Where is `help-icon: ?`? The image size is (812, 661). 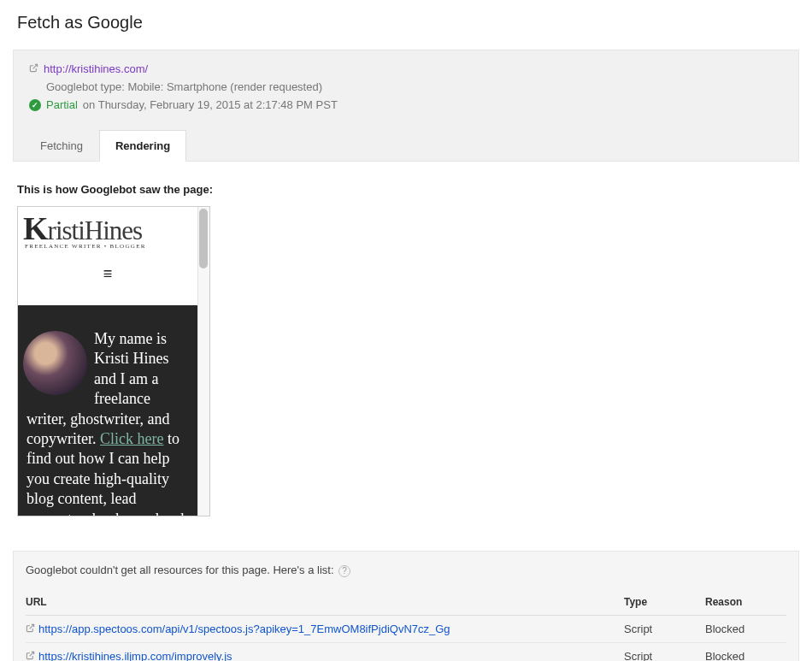
help-icon: ? is located at coordinates (344, 571).